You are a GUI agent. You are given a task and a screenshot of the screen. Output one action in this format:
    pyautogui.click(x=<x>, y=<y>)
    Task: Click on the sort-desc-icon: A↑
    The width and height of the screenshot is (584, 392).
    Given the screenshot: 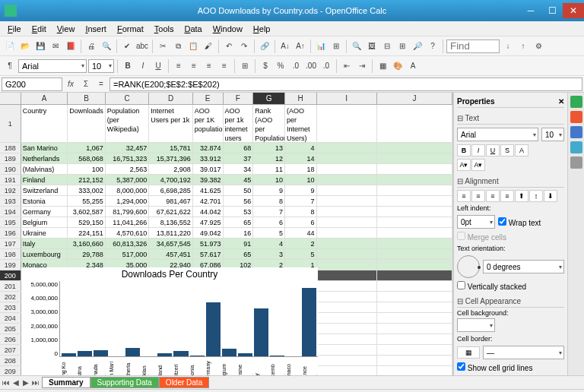 What is the action you would take?
    pyautogui.click(x=300, y=46)
    